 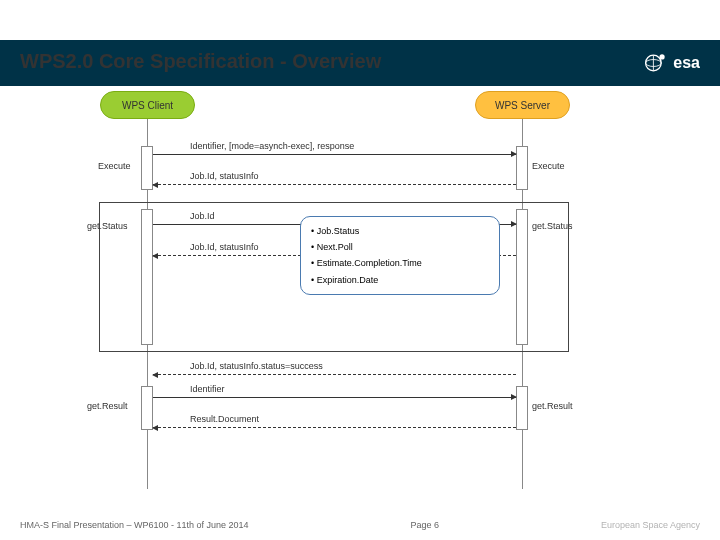 What do you see at coordinates (686, 63) in the screenshot?
I see `logo-text: esa` at bounding box center [686, 63].